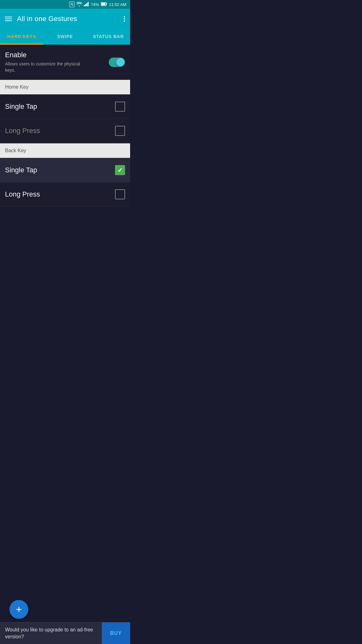 The image size is (362, 644). I want to click on toggle-knob, so click(120, 62).